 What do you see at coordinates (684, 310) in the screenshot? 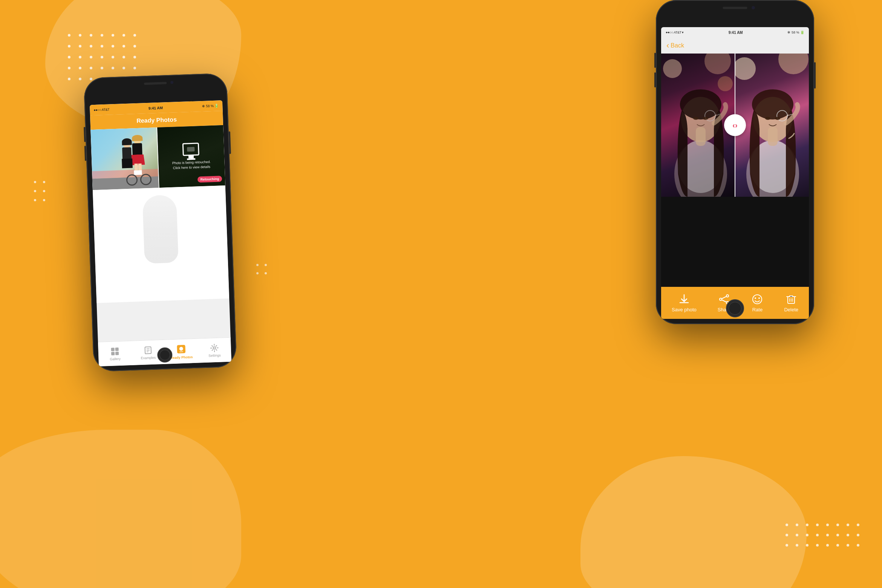
I see `save-photo-label: Save photo` at bounding box center [684, 310].